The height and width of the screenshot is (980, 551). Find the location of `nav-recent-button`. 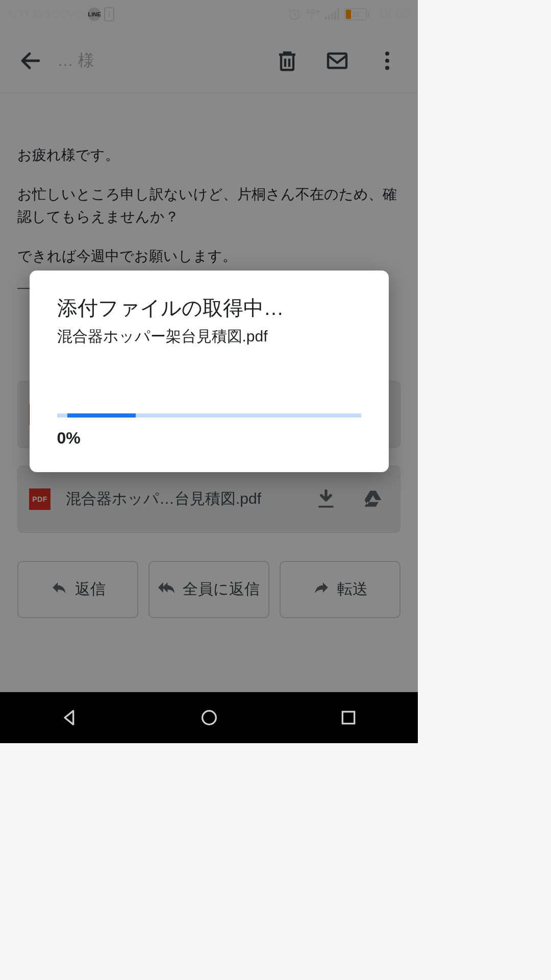

nav-recent-button is located at coordinates (348, 718).